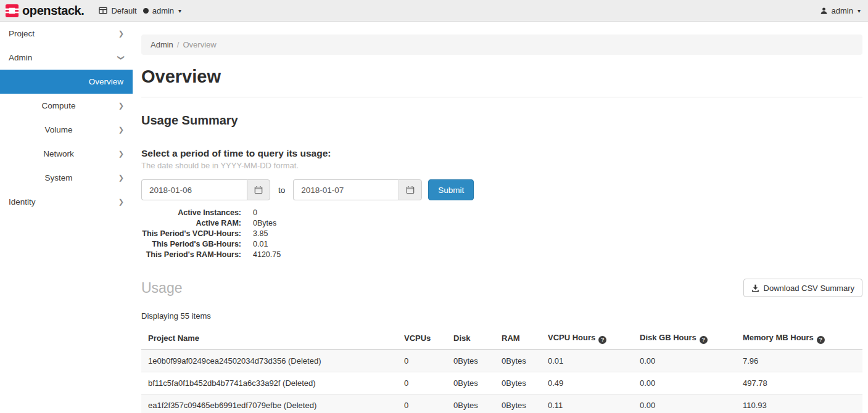  I want to click on sidebar-item-system: System ❯, so click(67, 178).